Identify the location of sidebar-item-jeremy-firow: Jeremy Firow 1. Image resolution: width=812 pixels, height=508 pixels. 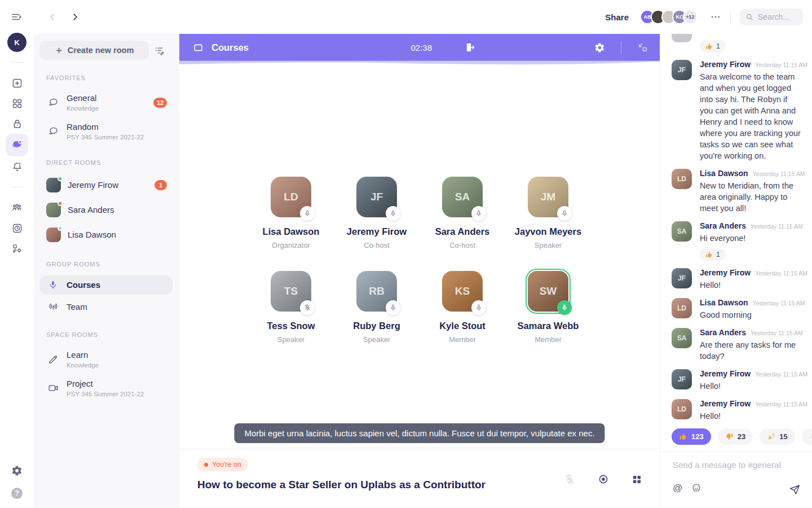
(106, 185).